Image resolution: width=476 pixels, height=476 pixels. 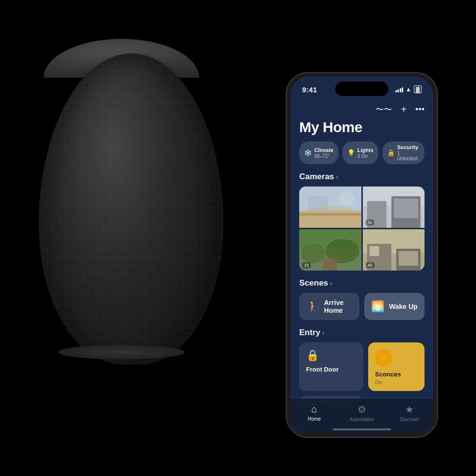 What do you see at coordinates (362, 333) in the screenshot?
I see `entry-section-header: Entry ›` at bounding box center [362, 333].